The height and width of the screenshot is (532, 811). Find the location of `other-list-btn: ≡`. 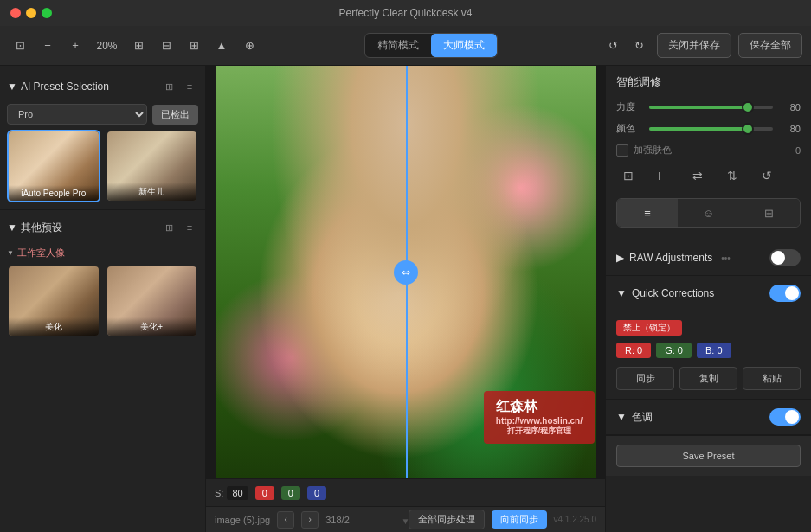

other-list-btn: ≡ is located at coordinates (190, 228).